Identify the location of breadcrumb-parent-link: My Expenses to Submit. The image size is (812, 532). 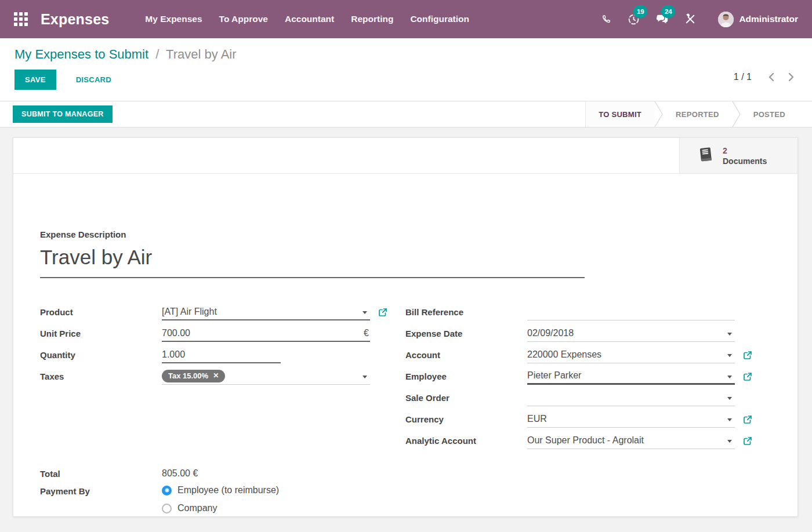
(81, 54).